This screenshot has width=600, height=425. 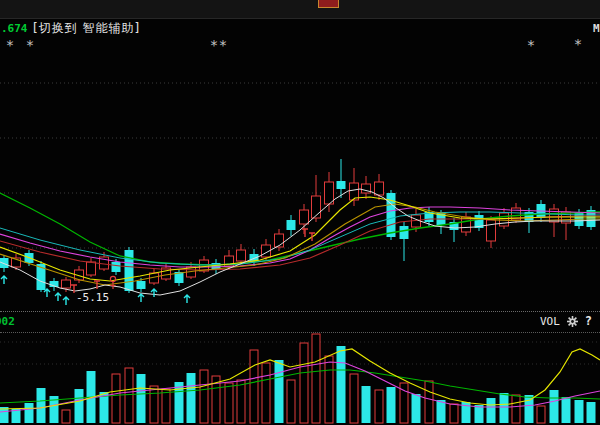 What do you see at coordinates (158, 267) in the screenshot?
I see `signal-marks` at bounding box center [158, 267].